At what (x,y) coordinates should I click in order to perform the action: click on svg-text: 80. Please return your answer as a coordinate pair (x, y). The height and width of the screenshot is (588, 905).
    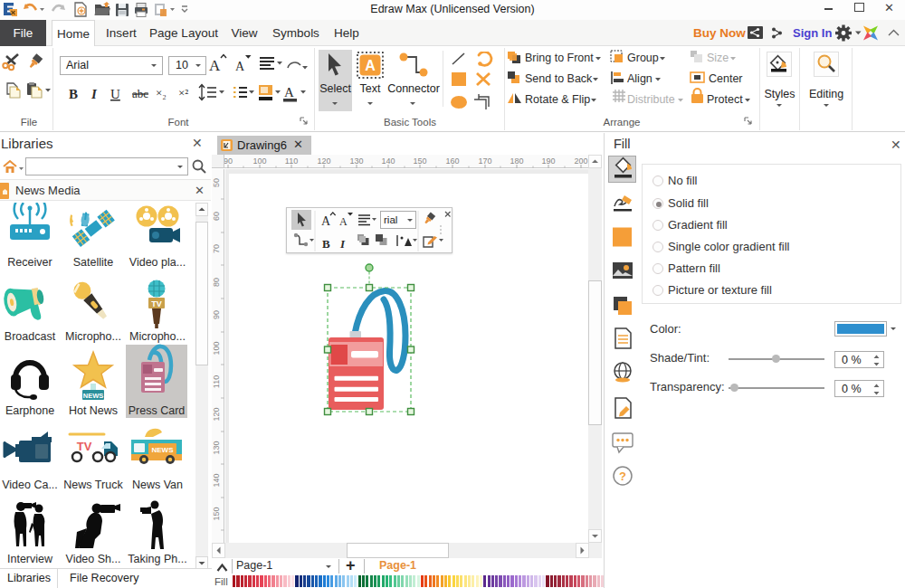
    Looking at the image, I should click on (216, 282).